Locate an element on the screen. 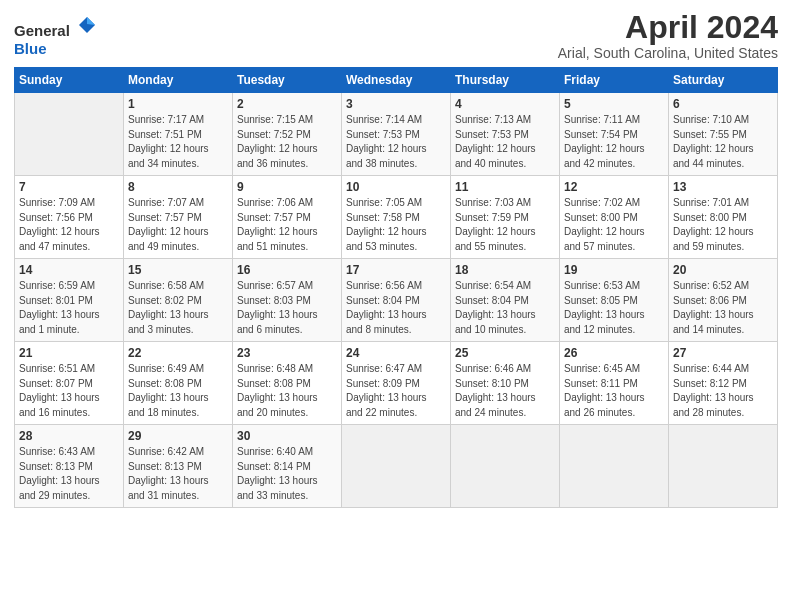 This screenshot has width=792, height=612. logo-icon is located at coordinates (87, 25).